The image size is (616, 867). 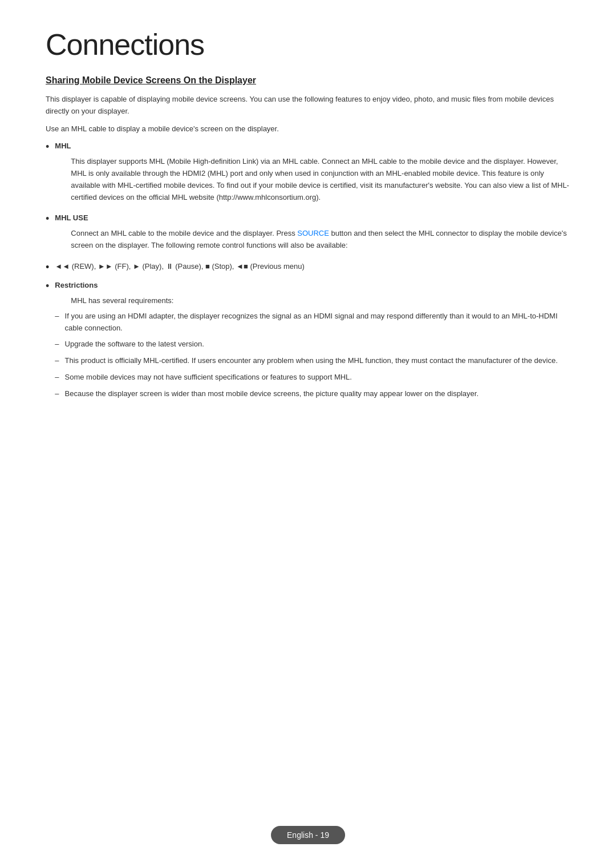 What do you see at coordinates (71, 218) in the screenshot?
I see `bullet-mhluse-label: MHL USE` at bounding box center [71, 218].